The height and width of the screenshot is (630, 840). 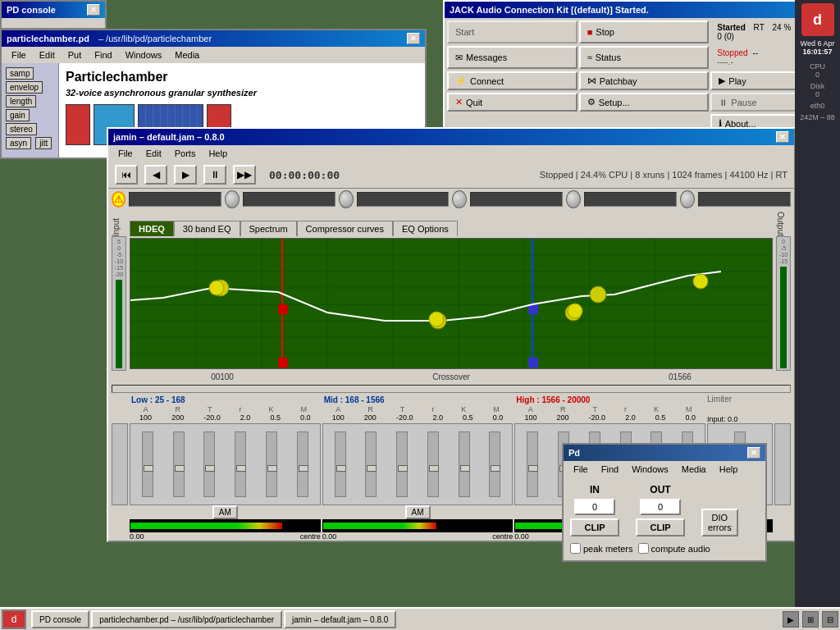 What do you see at coordinates (645, 80) in the screenshot?
I see `jack-patchbay-button: ⋈ Patchbay` at bounding box center [645, 80].